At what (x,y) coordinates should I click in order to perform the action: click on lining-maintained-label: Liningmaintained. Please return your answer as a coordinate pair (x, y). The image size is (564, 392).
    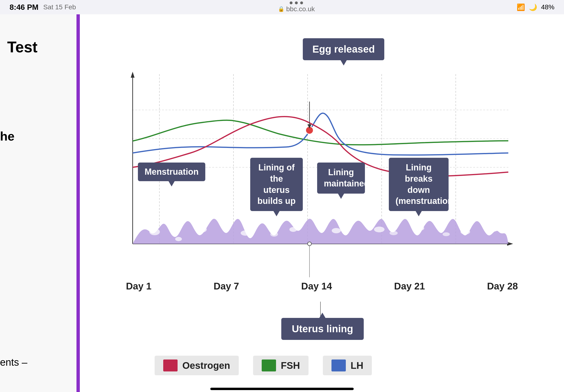
    Looking at the image, I should click on (341, 178).